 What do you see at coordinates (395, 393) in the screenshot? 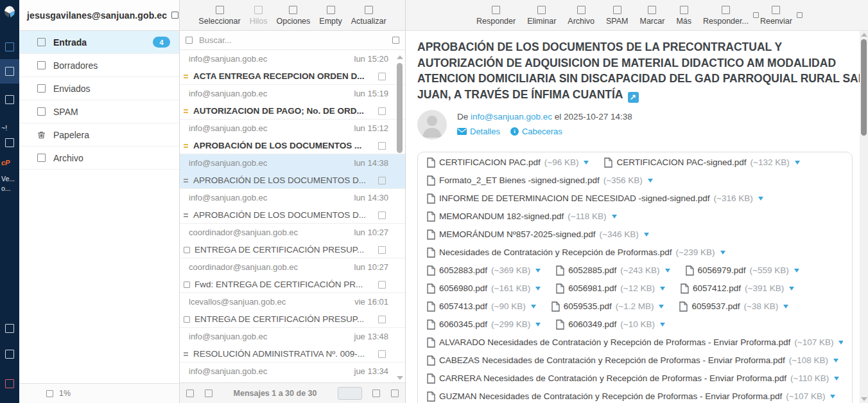
I see `footer-last-page-icon` at bounding box center [395, 393].